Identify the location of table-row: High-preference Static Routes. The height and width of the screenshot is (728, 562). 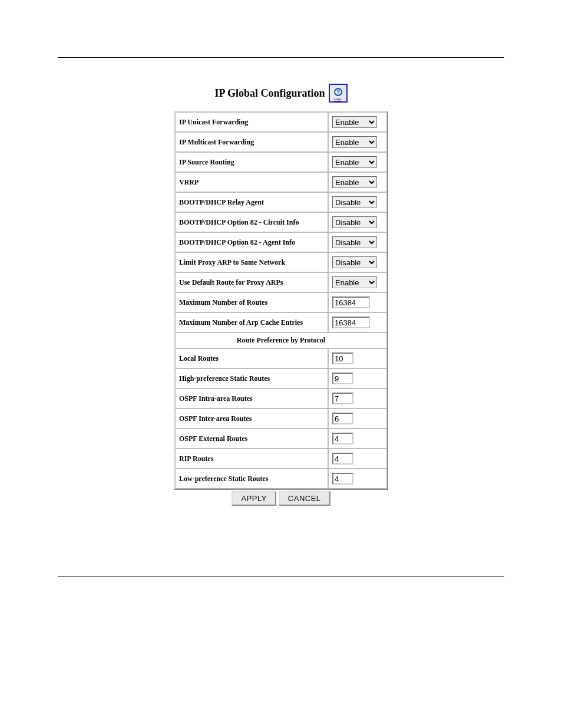
(281, 378).